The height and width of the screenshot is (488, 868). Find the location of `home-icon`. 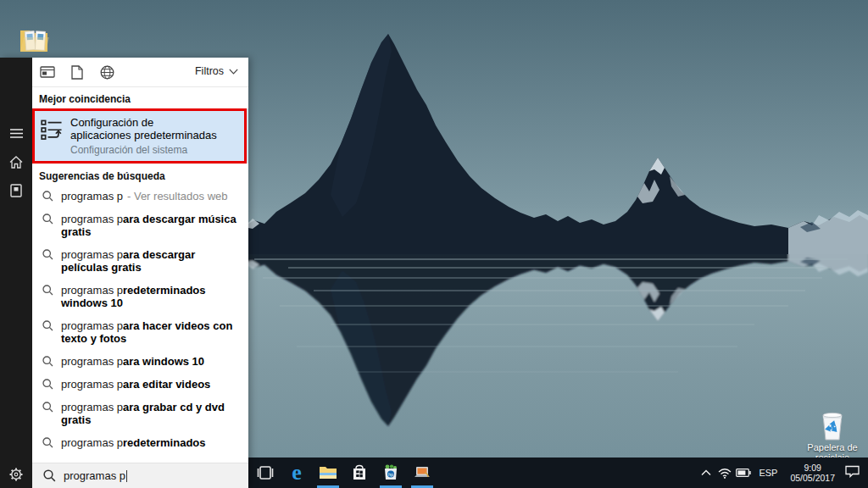

home-icon is located at coordinates (16, 163).